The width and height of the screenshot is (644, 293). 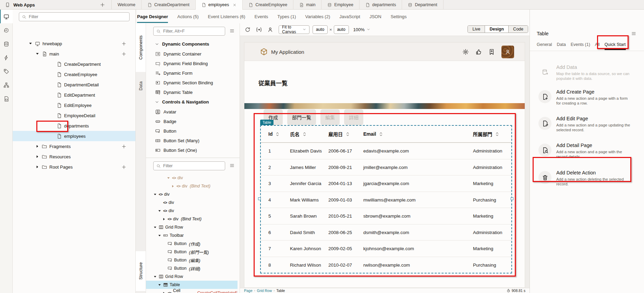 I want to click on mode-button-design: Design, so click(x=497, y=29).